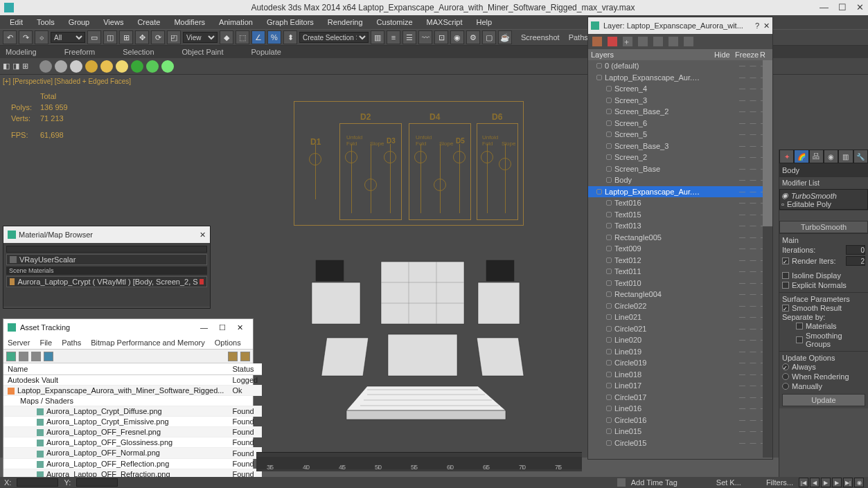 Image resolution: width=868 pixels, height=488 pixels. I want to click on layer-item: Circle019— — —, so click(680, 363).